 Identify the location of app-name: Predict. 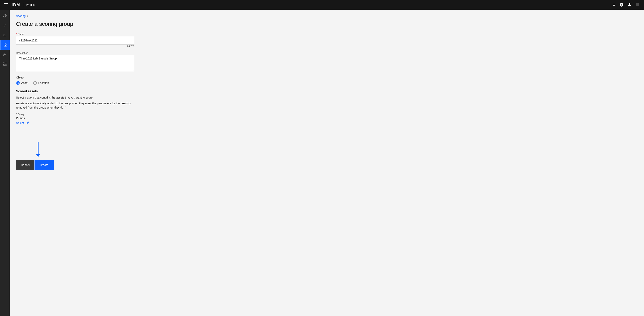
(30, 5).